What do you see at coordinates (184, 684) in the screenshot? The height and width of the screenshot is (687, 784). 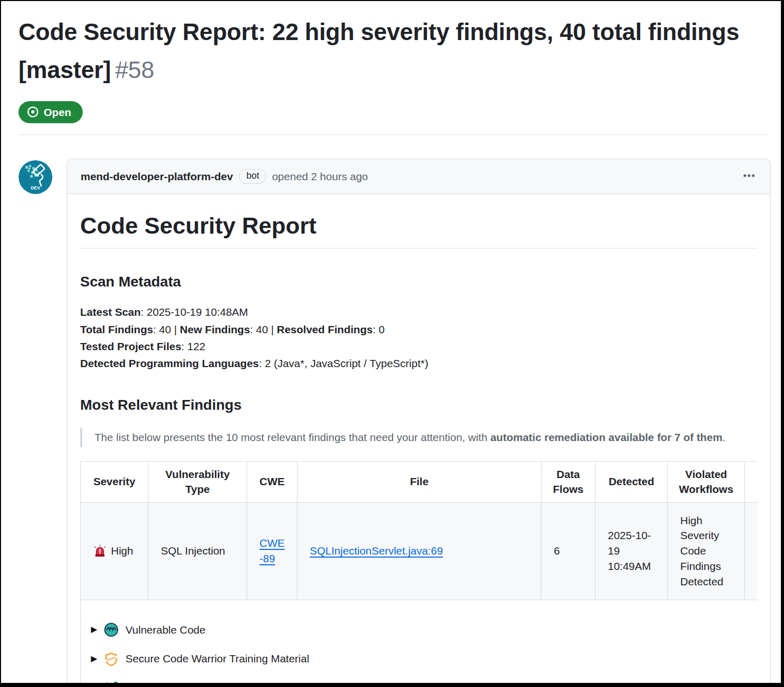 I see `details-label: Remediation Suggestion` at bounding box center [184, 684].